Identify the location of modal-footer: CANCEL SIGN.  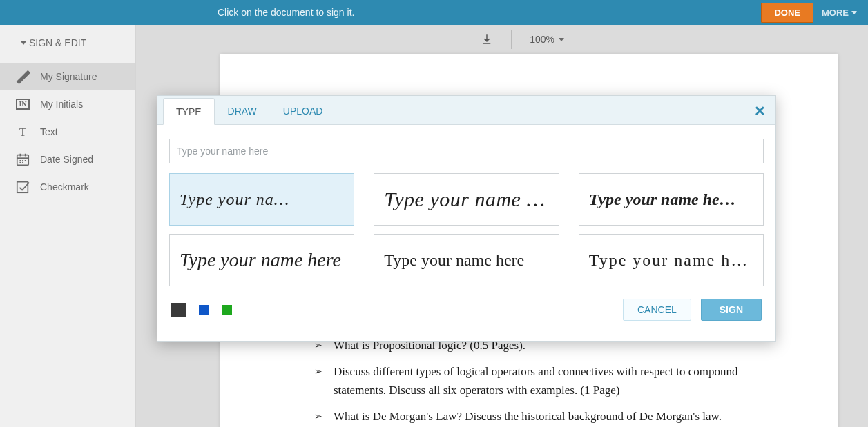
(467, 308).